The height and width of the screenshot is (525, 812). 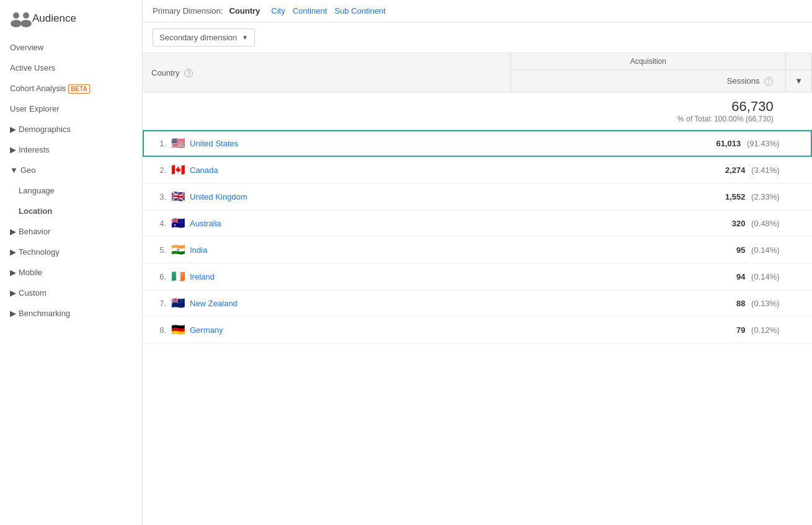 I want to click on sidebar-item-cohort-analysis: Cohort AnalysisBETA, so click(x=71, y=88).